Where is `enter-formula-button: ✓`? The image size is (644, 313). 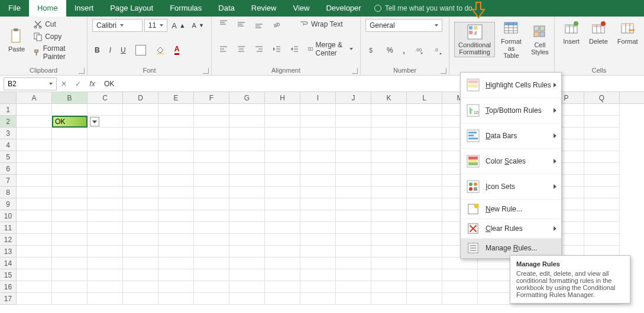 enter-formula-button: ✓ is located at coordinates (78, 84).